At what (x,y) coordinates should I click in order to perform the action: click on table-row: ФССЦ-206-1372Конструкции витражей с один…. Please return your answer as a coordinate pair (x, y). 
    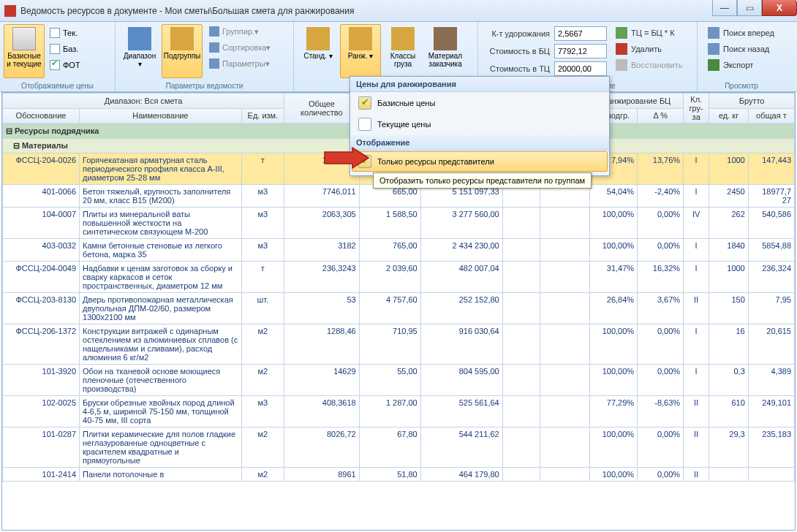
    Looking at the image, I should click on (399, 345).